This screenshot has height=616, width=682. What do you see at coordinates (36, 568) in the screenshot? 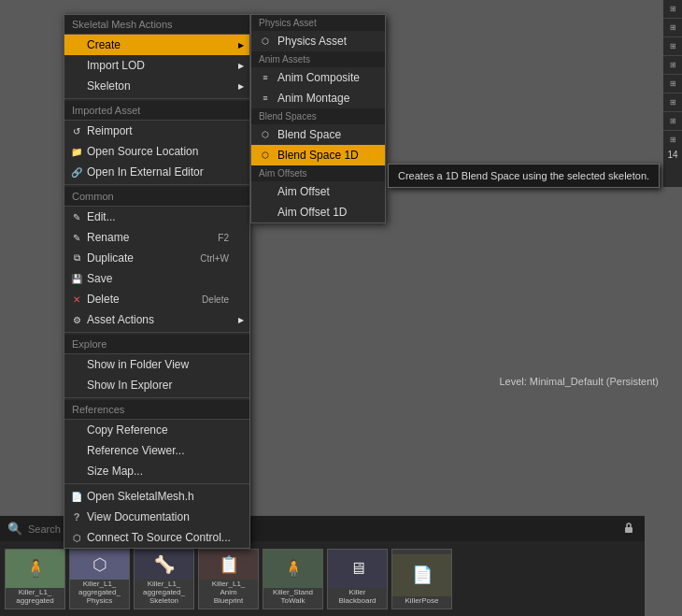
I see `asset-thumb-img-killer-l1-aggregated: 🧍` at bounding box center [36, 568].